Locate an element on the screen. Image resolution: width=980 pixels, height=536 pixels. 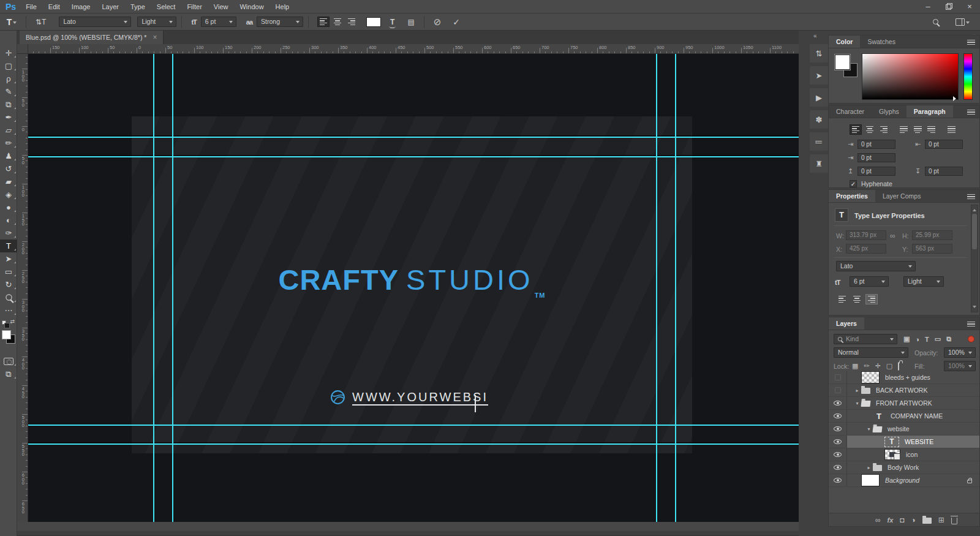
align-center-button is located at coordinates (337, 22).